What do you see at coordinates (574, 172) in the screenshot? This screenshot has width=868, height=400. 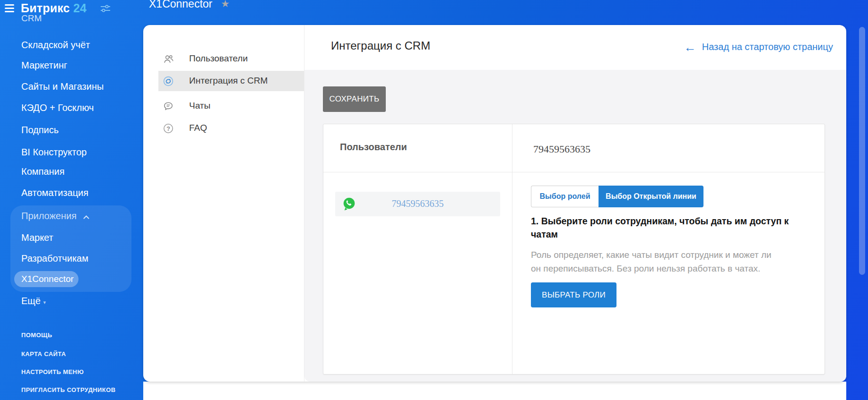 I see `table-header-border` at bounding box center [574, 172].